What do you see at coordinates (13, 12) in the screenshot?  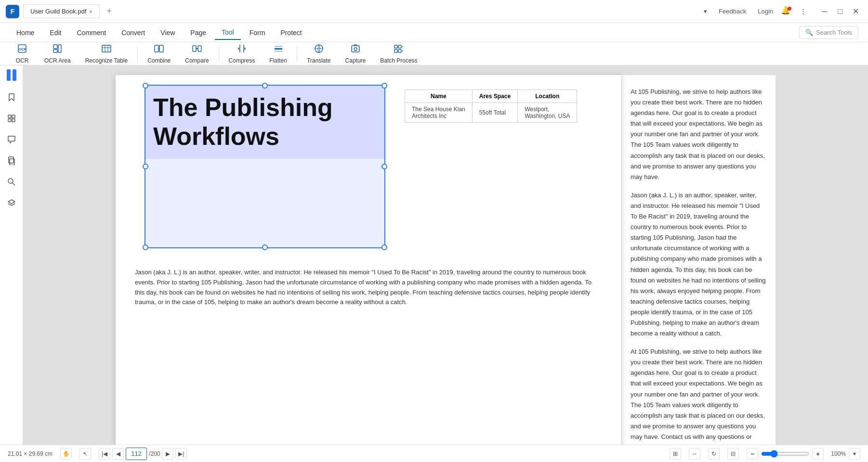 I see `app-logo: F` at bounding box center [13, 12].